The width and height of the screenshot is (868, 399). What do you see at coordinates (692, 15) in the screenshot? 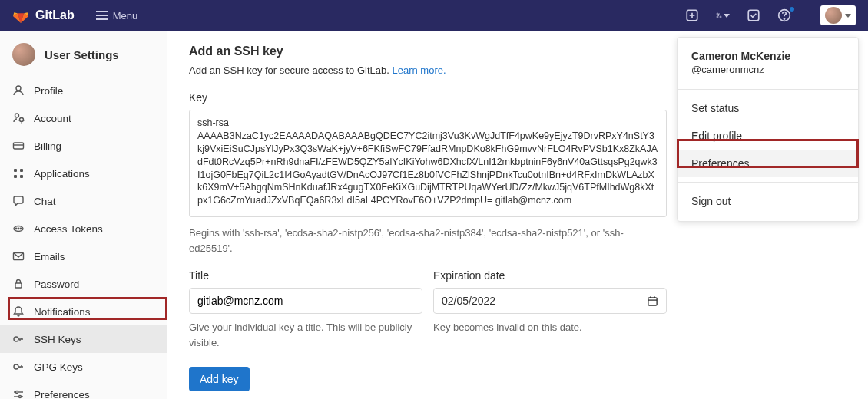
I see `create-icon` at bounding box center [692, 15].